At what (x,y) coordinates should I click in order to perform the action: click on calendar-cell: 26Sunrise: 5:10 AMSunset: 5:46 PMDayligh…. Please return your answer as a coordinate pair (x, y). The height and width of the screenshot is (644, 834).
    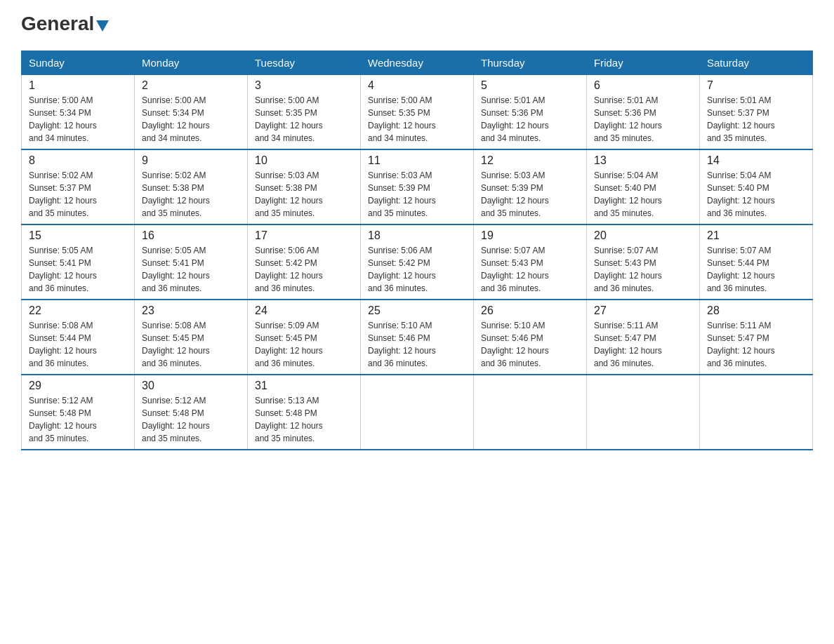
    Looking at the image, I should click on (531, 337).